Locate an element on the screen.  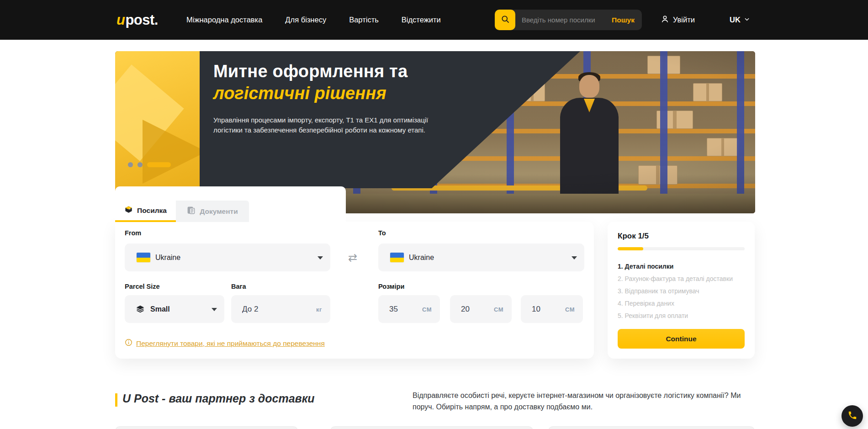
heading-accent-bar is located at coordinates (116, 400).